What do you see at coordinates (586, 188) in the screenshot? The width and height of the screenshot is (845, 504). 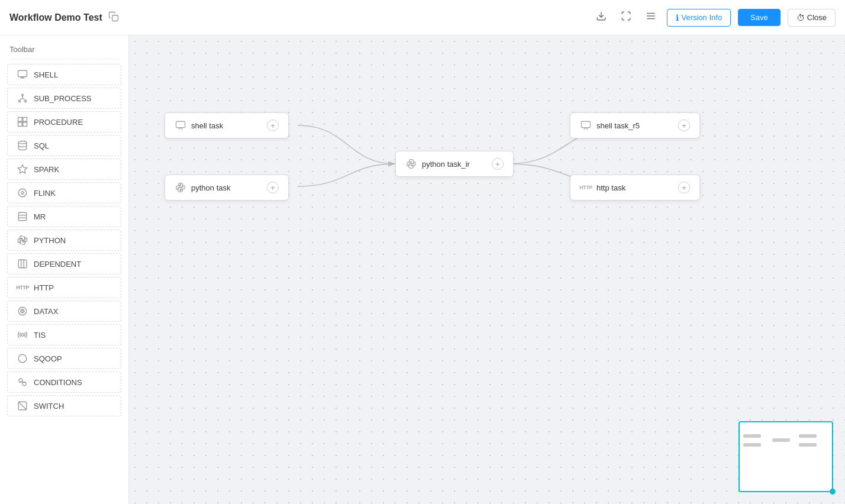 I see `node-http-task-icon: HTTP` at bounding box center [586, 188].